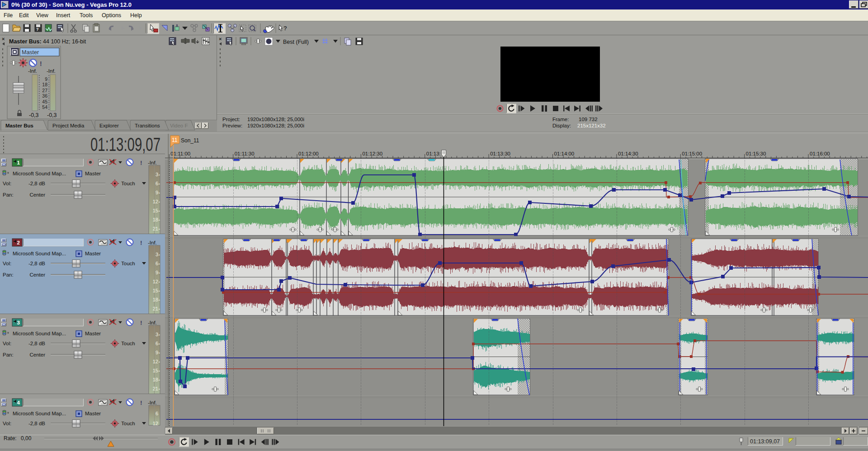 The height and width of the screenshot is (451, 868). What do you see at coordinates (8, 15) in the screenshot?
I see `svg-text: File` at bounding box center [8, 15].